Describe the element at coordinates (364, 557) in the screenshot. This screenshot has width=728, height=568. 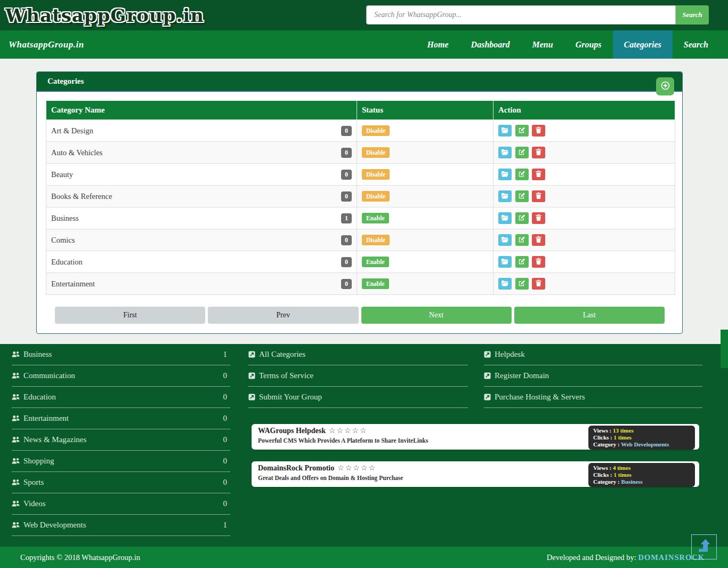
I see `copyright-bar: Copyrights © 2018 WhatsappGroup.in Devel…` at that location.